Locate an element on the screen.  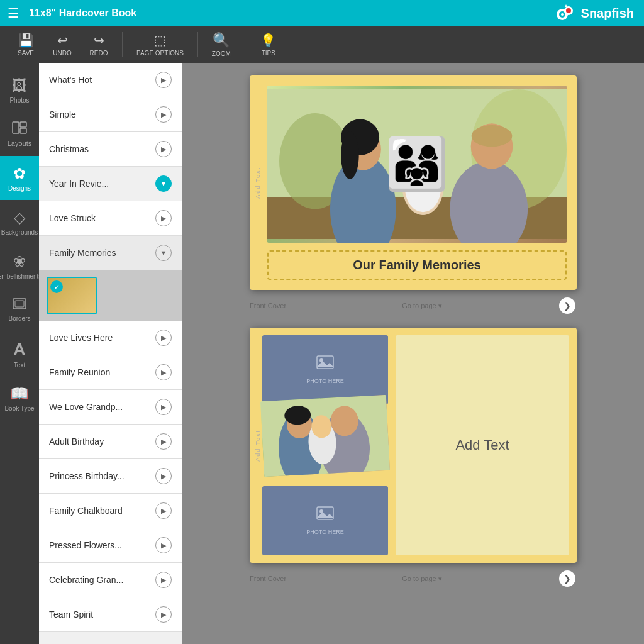
sidebar-item-embellishments: ❀ Embellishments is located at coordinates (19, 266).